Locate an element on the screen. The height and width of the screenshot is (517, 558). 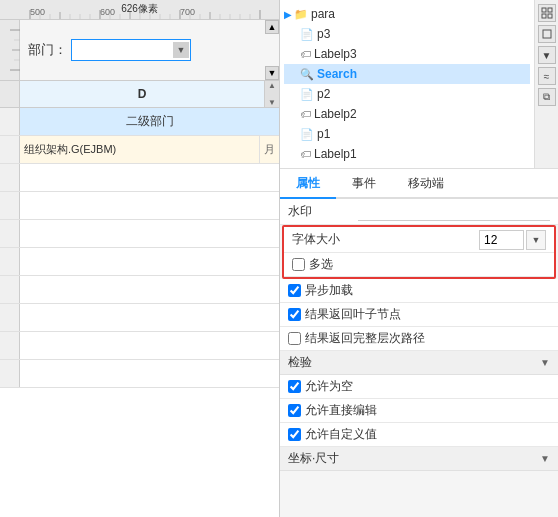
table-row-num-header is located at coordinates (10, 94).